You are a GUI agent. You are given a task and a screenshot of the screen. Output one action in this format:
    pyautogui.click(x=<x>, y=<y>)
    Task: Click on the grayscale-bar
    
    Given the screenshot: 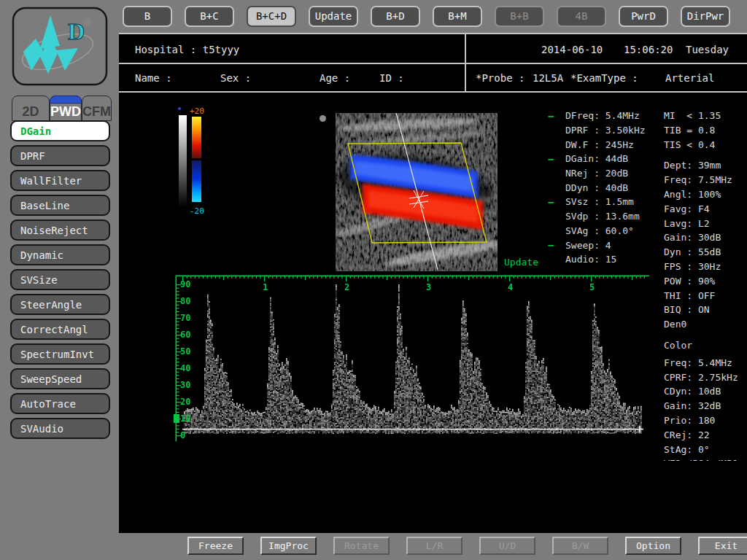 What is the action you would take?
    pyautogui.click(x=182, y=161)
    